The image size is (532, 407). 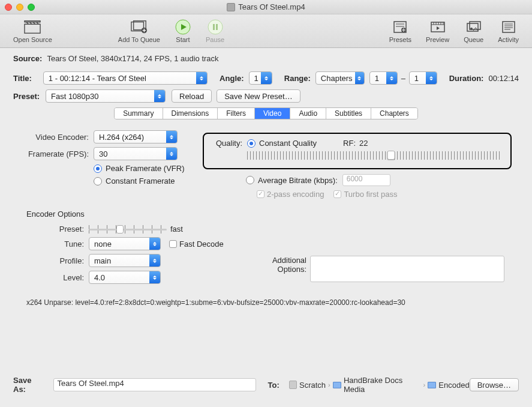 What do you see at coordinates (509, 27) in the screenshot?
I see `activity-icon` at bounding box center [509, 27].